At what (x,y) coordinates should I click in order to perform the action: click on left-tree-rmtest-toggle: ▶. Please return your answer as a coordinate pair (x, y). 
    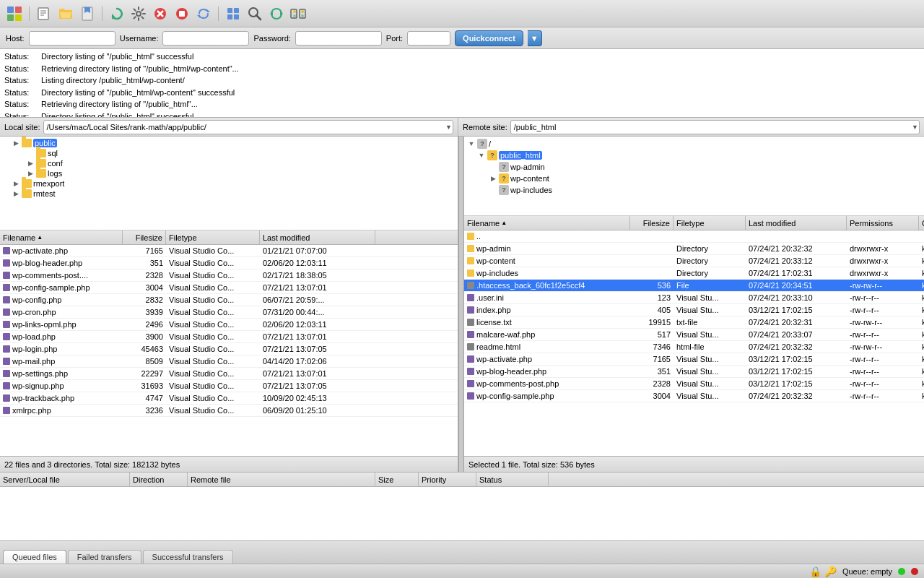
    Looking at the image, I should click on (16, 194).